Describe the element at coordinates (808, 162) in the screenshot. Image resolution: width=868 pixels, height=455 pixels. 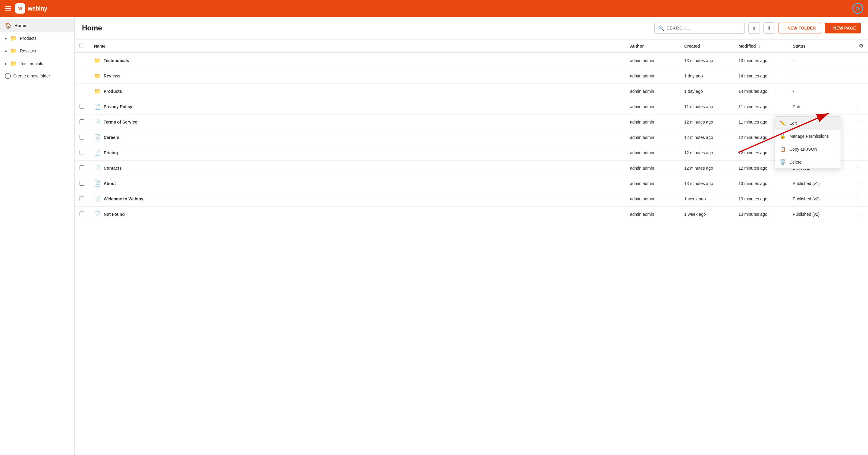
I see `context-menu-delete: 🗑️ Delete` at that location.